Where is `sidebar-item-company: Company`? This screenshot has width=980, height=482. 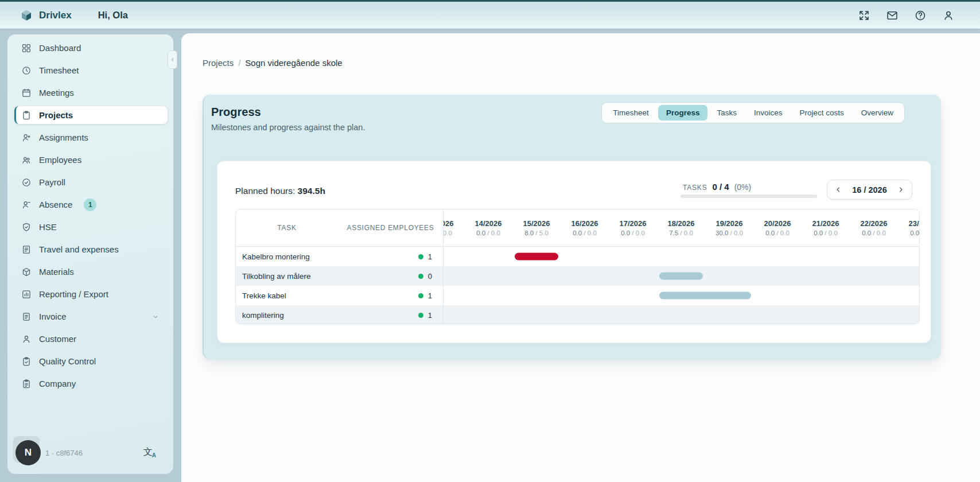 sidebar-item-company: Company is located at coordinates (91, 383).